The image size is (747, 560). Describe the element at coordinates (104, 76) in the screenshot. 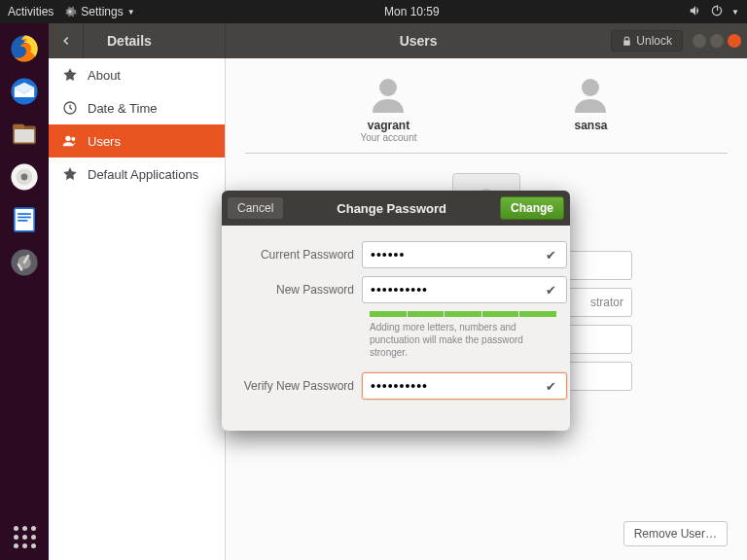

I see `sidebar-item-label: About` at that location.